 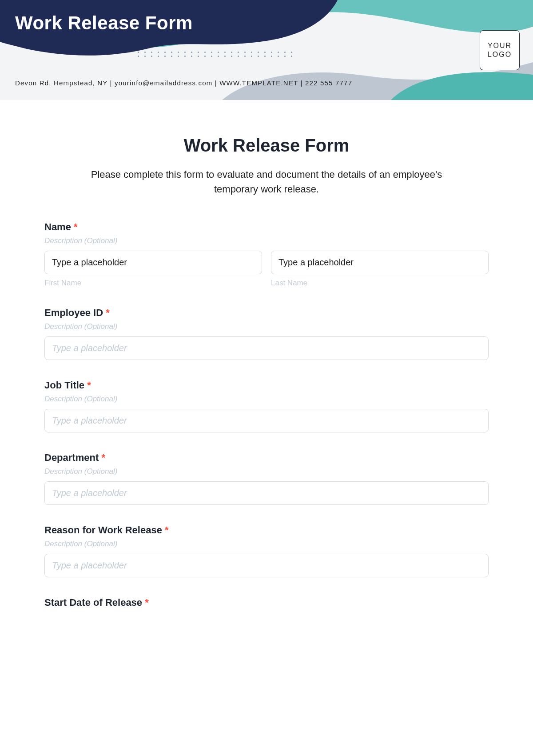 What do you see at coordinates (266, 327) in the screenshot?
I see `hint-employee-id: Description (Optional)` at bounding box center [266, 327].